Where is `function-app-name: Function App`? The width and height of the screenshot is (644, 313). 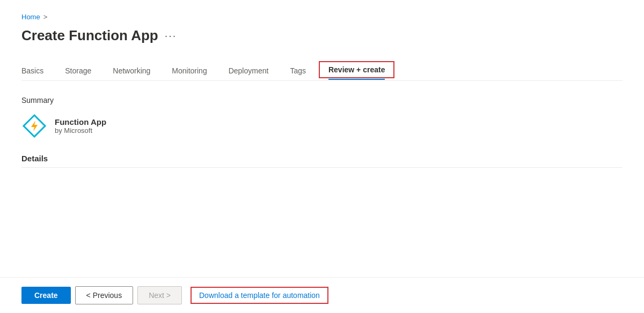
function-app-name: Function App is located at coordinates (80, 122).